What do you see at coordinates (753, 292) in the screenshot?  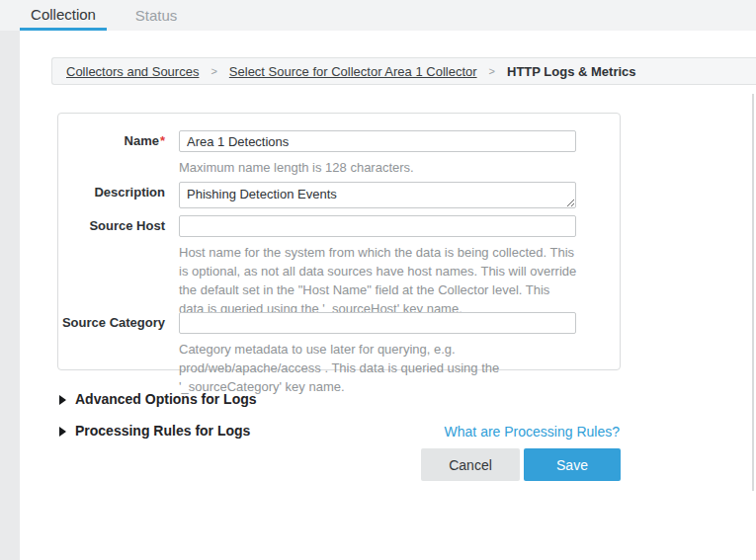 I see `vertical-scrollbar` at bounding box center [753, 292].